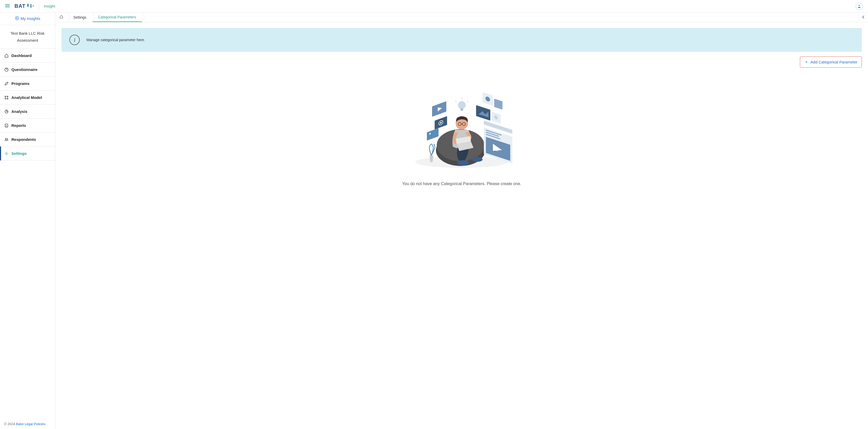  Describe the element at coordinates (7, 6) in the screenshot. I see `menu-icon` at that location.